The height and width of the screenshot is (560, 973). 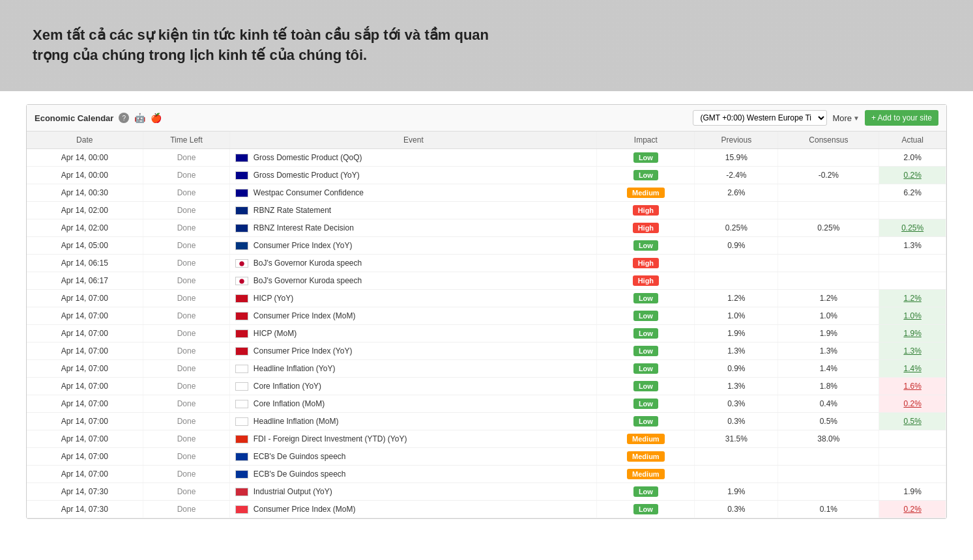 What do you see at coordinates (139, 118) in the screenshot?
I see `android-icon: 🤖` at bounding box center [139, 118].